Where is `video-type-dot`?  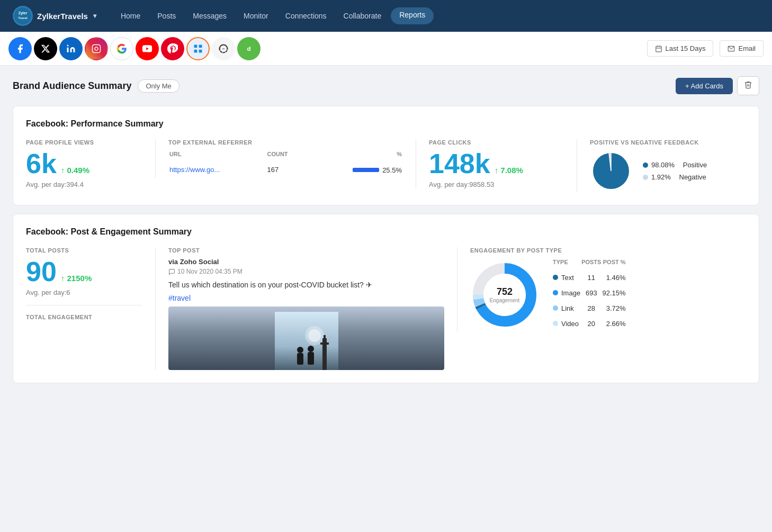 video-type-dot is located at coordinates (555, 323).